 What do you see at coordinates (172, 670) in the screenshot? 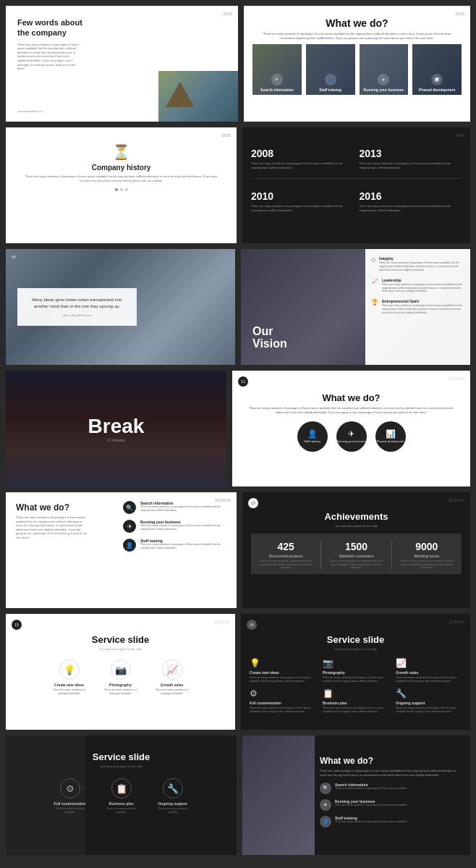
I see `growth-icon: 📈` at bounding box center [172, 670].